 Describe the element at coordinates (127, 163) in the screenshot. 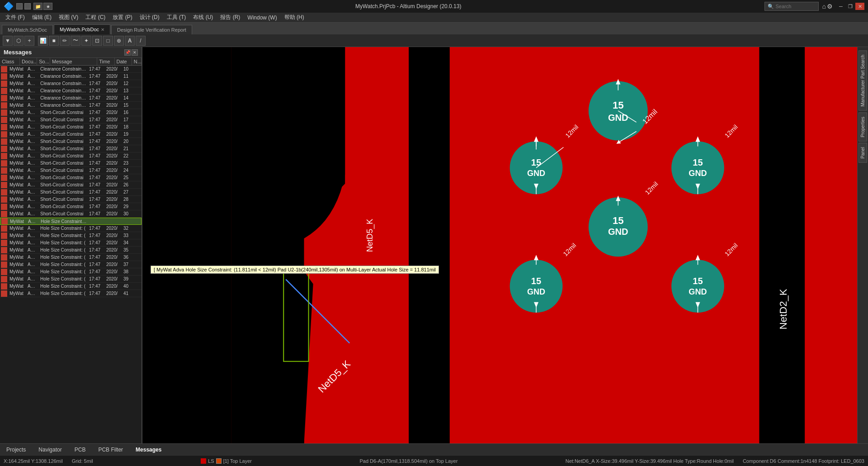

I see `message-cell: 23` at that location.